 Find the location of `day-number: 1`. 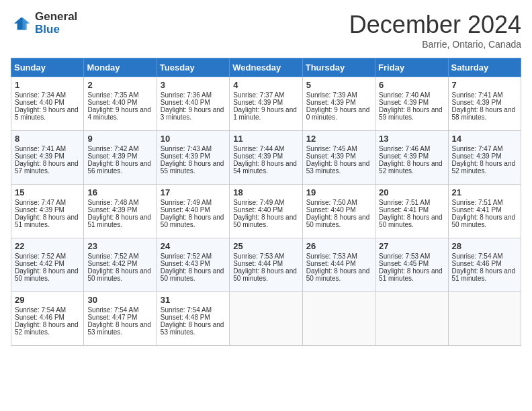

day-number: 1 is located at coordinates (47, 85).